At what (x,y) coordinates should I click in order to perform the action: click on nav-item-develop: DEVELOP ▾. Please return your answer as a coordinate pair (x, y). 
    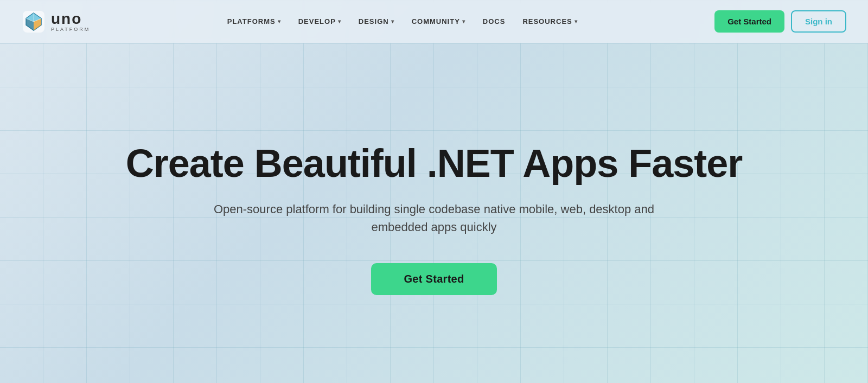
    Looking at the image, I should click on (320, 22).